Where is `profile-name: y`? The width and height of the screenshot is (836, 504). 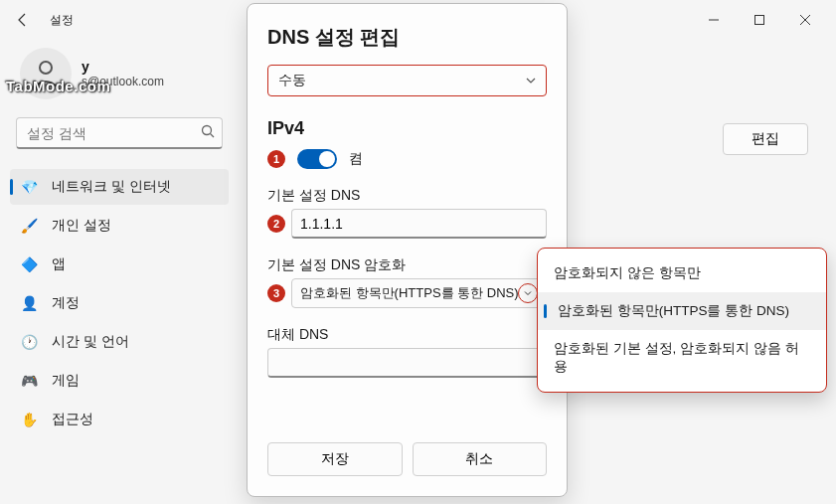 profile-name: y is located at coordinates (123, 67).